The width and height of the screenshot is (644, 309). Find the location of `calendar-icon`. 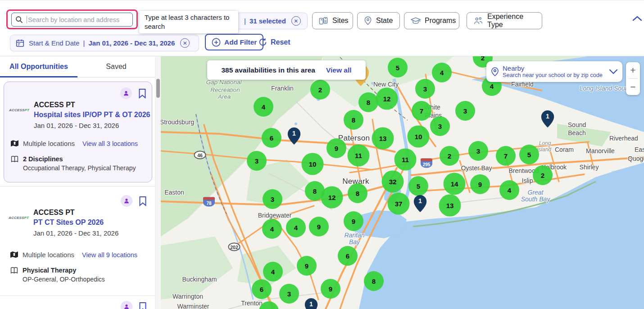

calendar-icon is located at coordinates (20, 43).